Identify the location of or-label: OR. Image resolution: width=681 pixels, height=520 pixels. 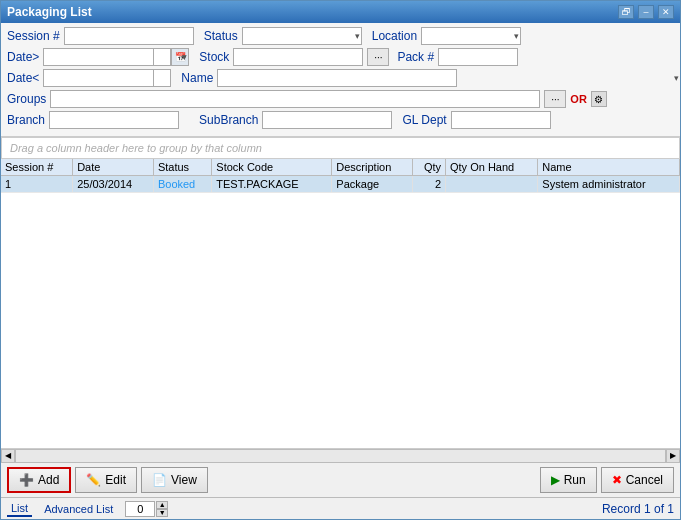
(578, 99).